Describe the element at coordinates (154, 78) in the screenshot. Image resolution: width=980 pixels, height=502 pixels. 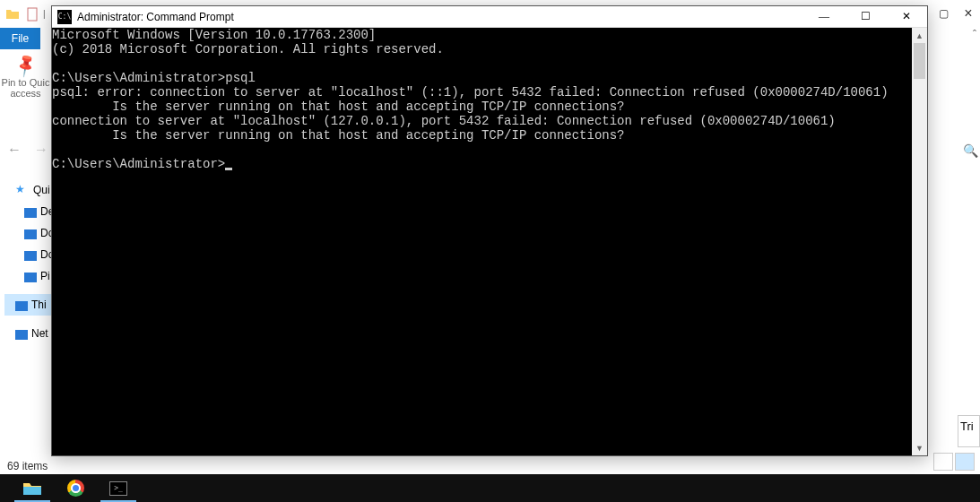
I see `cmd-line: C:\Users\Administrator>psql` at that location.